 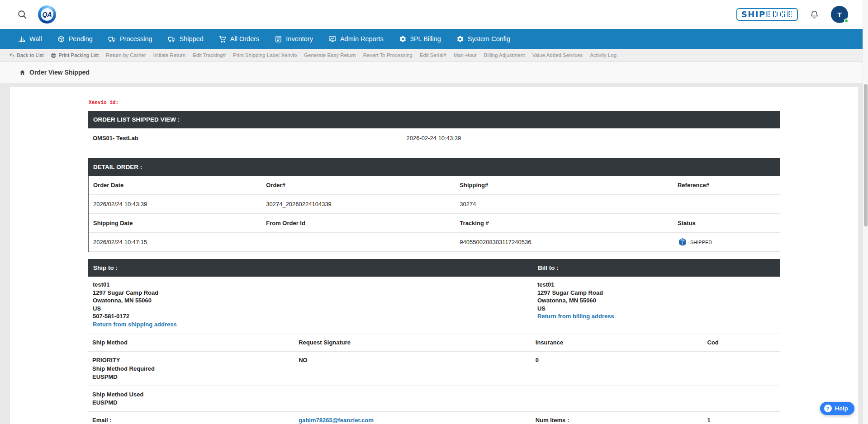 What do you see at coordinates (330, 55) in the screenshot?
I see `generate-easy-return-button: Generate Easy Return` at bounding box center [330, 55].